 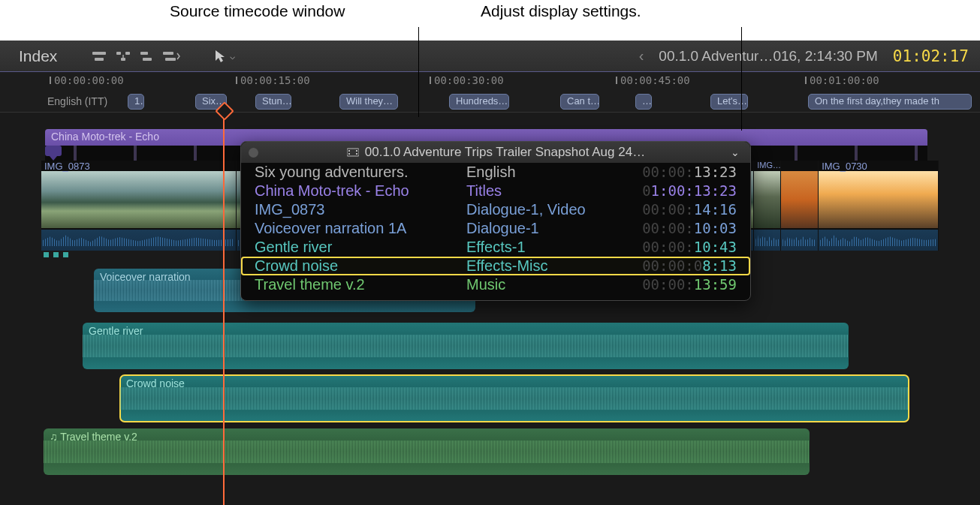 What do you see at coordinates (541, 191) in the screenshot?
I see `row-role: Titles` at bounding box center [541, 191].